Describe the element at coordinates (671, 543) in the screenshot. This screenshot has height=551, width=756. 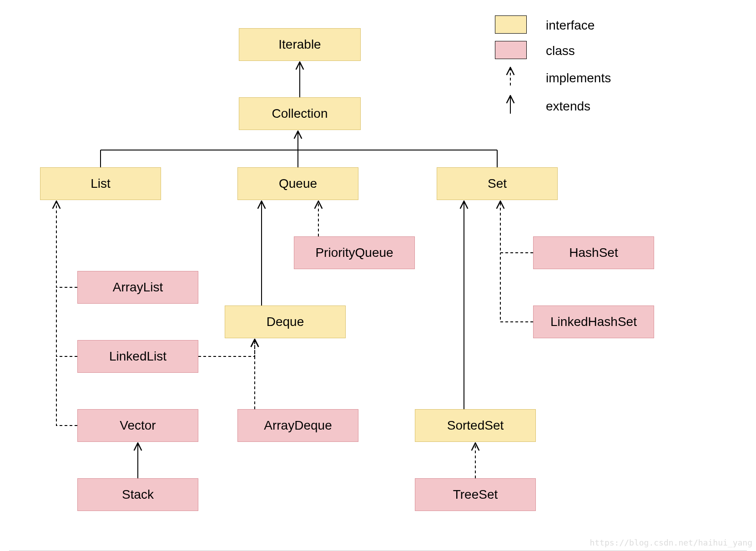
I see `watermark: https://blog.csdn.net/haihui_yang` at that location.